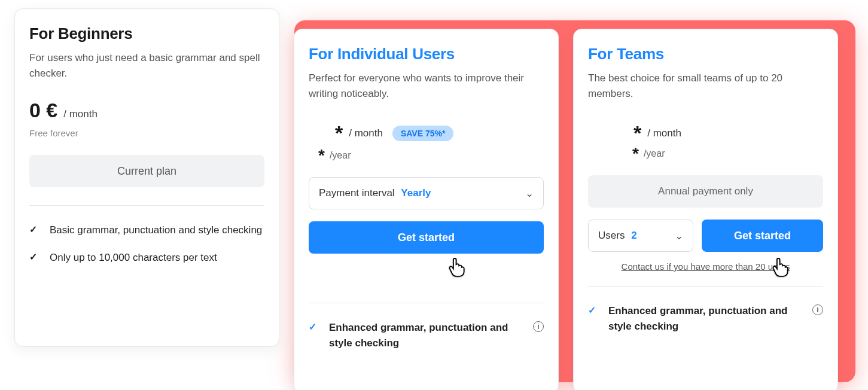 This screenshot has height=390, width=868. I want to click on users-count-select: Users 2 ⌄, so click(641, 236).